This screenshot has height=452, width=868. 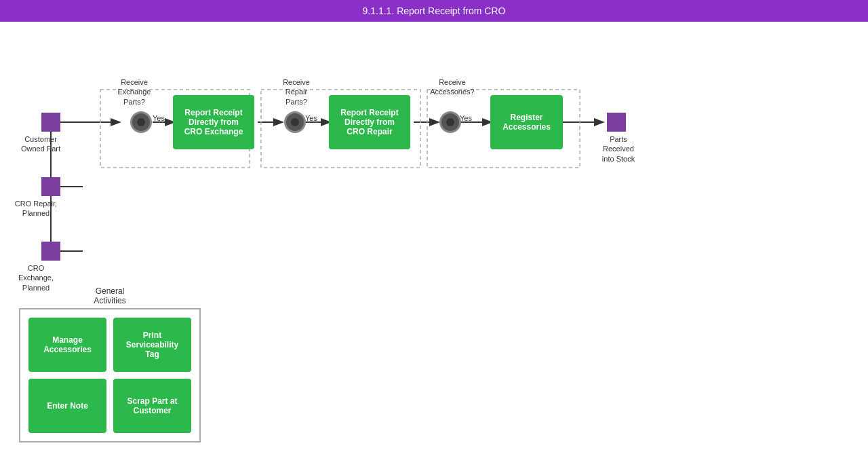 I want to click on report-cro-exchange-task: Report Receipt Directly from CRO Exchang…, so click(x=214, y=122).